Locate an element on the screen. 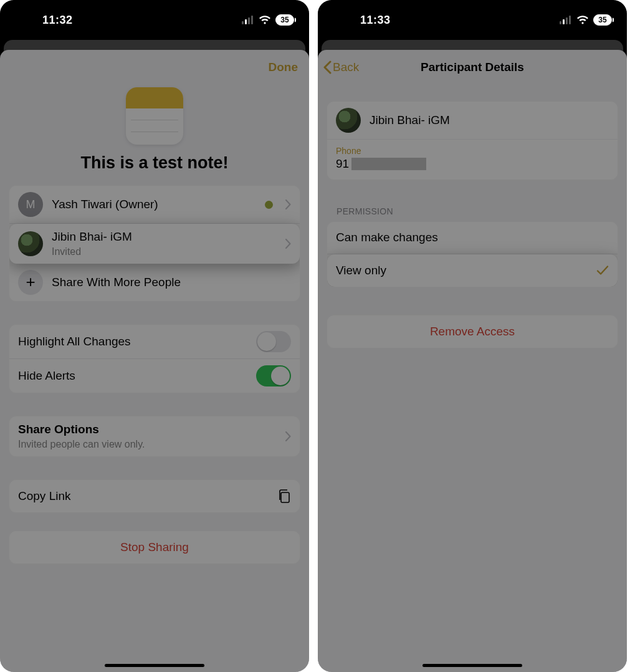 The height and width of the screenshot is (672, 630). remove-access-row: Remove Access is located at coordinates (472, 332).